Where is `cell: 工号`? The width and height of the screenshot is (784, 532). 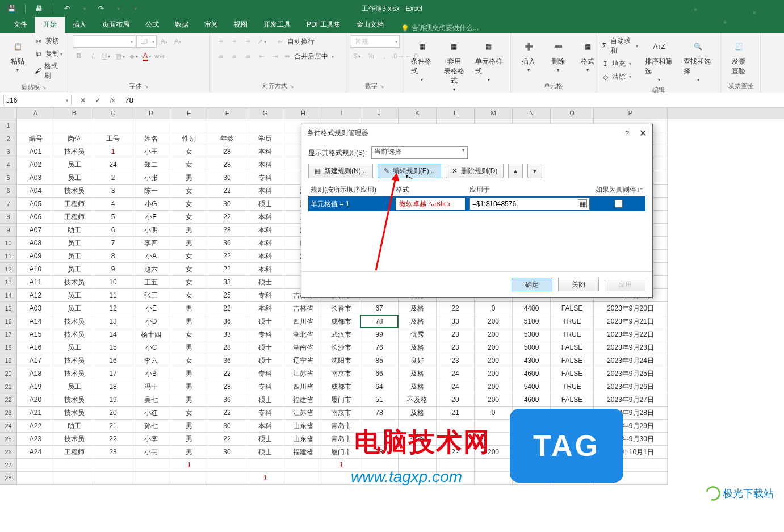 cell: 工号 is located at coordinates (114, 139).